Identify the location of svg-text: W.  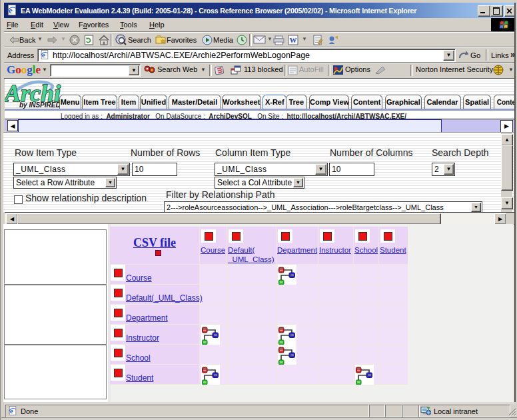
(293, 40).